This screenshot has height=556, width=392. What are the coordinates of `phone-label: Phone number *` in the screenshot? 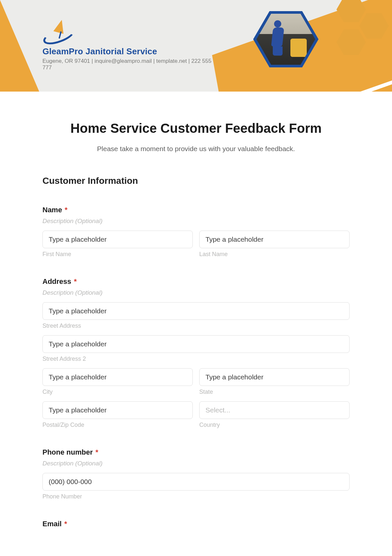 It's located at (196, 452).